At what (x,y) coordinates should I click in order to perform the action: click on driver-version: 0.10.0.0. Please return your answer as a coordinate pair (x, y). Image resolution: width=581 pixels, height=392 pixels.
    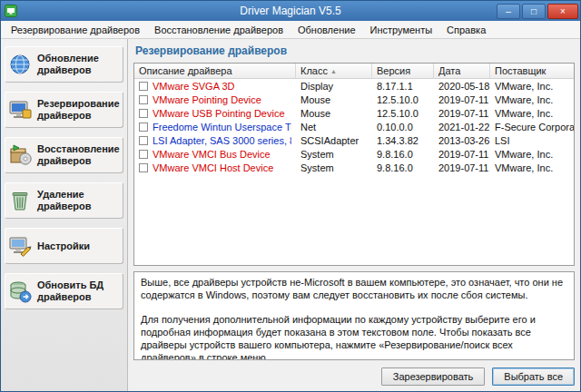
    Looking at the image, I should click on (403, 127).